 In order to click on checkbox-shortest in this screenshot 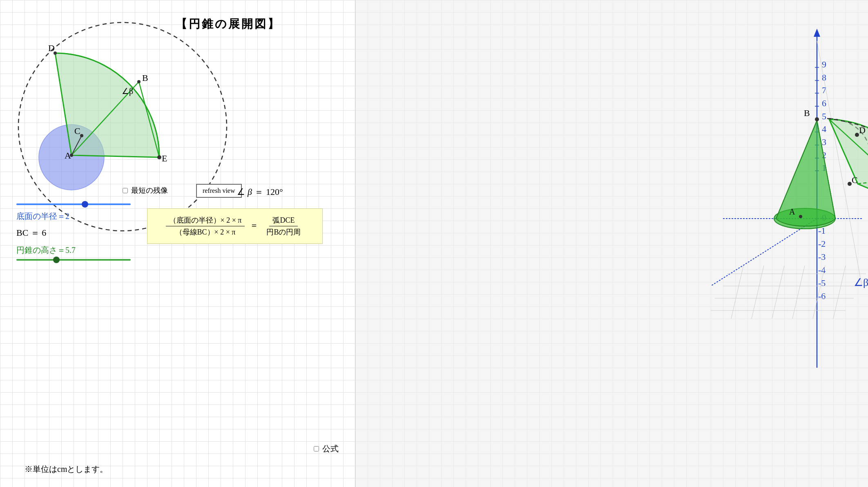, I will do `click(125, 190)`.